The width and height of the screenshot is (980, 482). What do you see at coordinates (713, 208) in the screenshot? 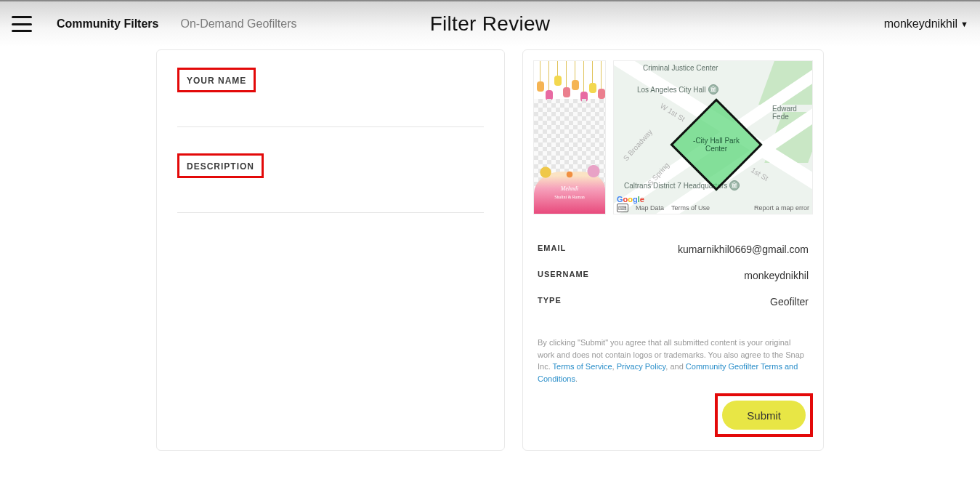
I see `map-credits: ⌨ Map Data Terms of Use Report a map err…` at bounding box center [713, 208].